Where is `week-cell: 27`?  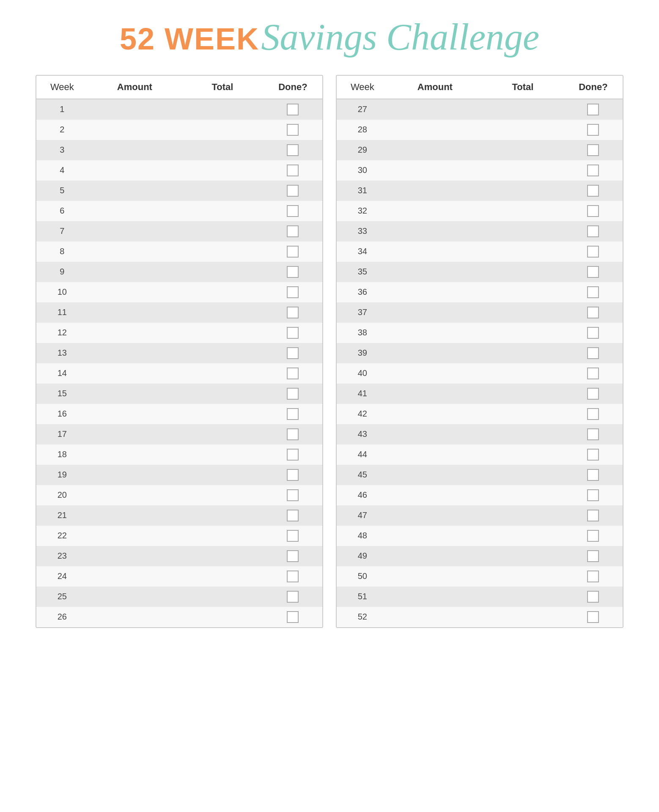
week-cell: 27 is located at coordinates (362, 109).